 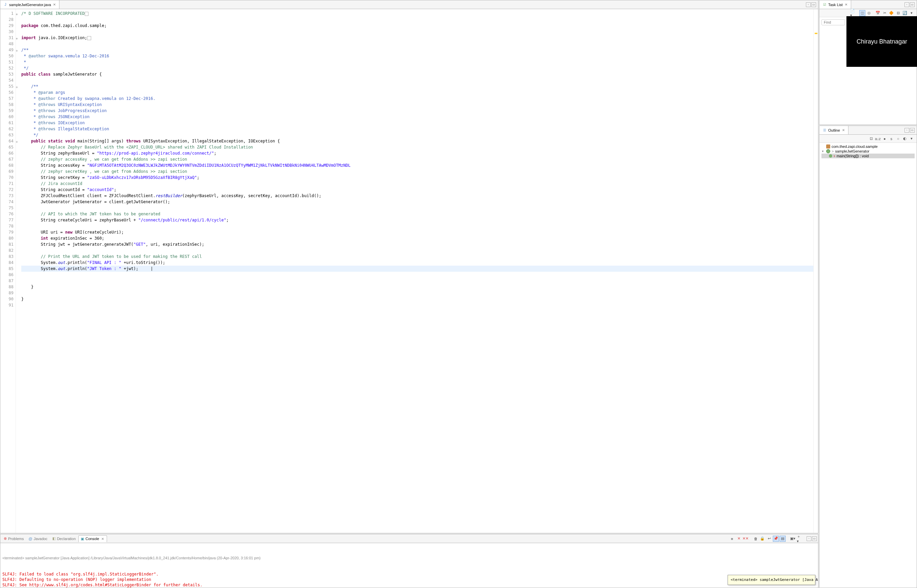 What do you see at coordinates (862, 13) in the screenshot?
I see `categorize-button: ◫` at bounding box center [862, 13].